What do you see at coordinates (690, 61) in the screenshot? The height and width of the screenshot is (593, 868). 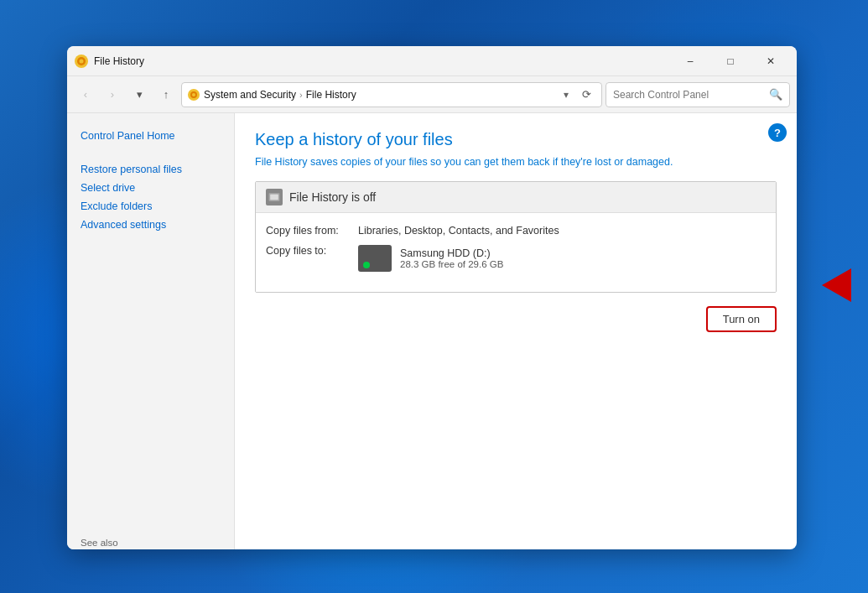 I see `minimize-button: –` at bounding box center [690, 61].